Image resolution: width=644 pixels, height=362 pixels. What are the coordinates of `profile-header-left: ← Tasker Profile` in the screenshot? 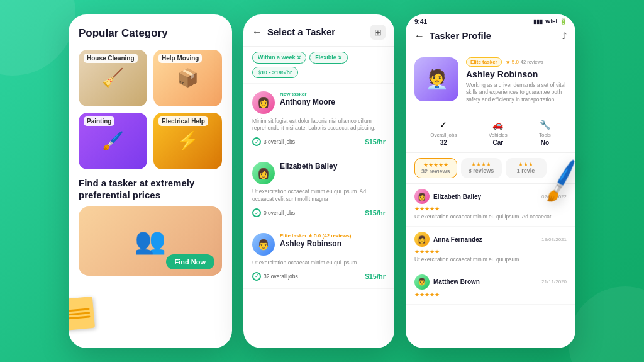 It's located at (453, 36).